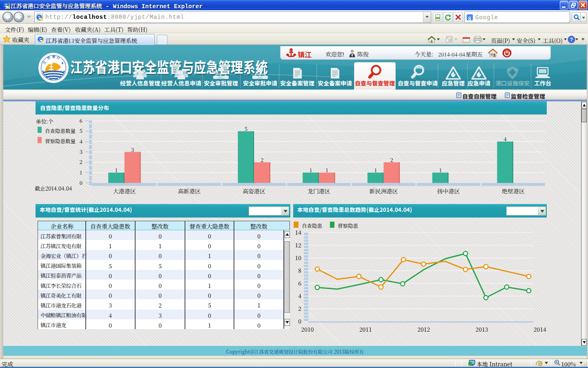  Describe the element at coordinates (300, 308) in the screenshot. I see `svg-text: 2` at that location.